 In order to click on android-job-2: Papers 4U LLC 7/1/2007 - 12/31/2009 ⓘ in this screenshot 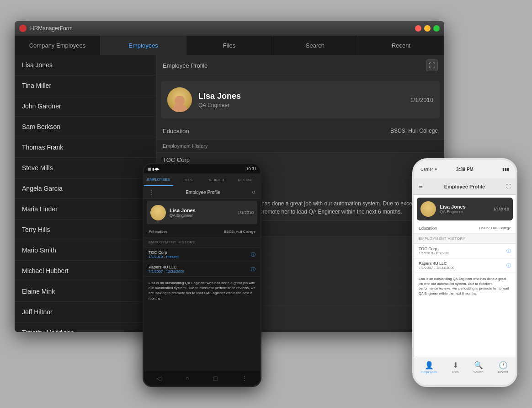, I will do `click(202, 269)`.